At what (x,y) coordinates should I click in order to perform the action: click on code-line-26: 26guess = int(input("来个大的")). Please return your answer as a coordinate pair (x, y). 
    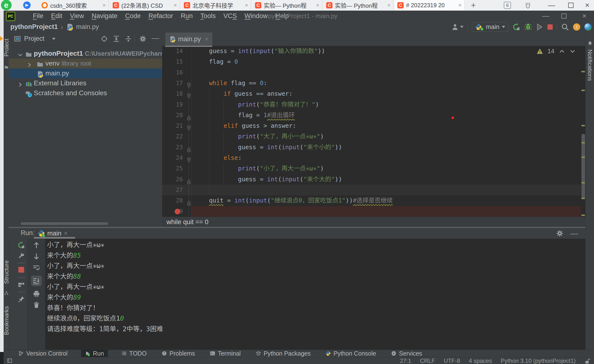
    Looking at the image, I should click on (372, 179).